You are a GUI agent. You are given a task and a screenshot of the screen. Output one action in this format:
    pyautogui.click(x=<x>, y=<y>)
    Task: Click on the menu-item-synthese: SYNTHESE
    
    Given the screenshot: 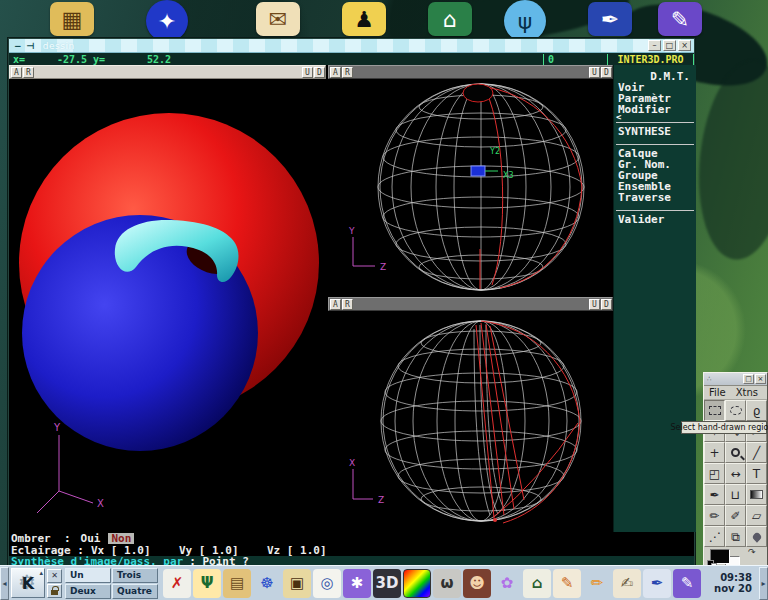 What is the action you would take?
    pyautogui.click(x=655, y=132)
    